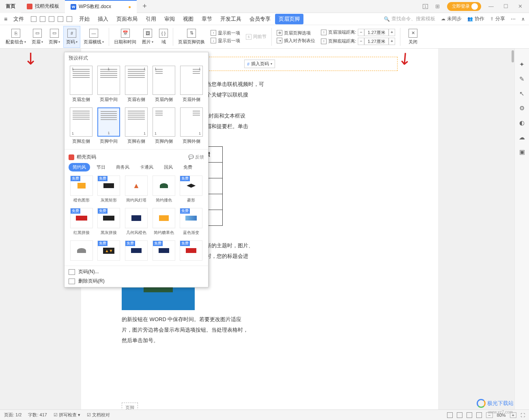 The image size is (529, 420). Describe the element at coordinates (164, 84) in the screenshot. I see `preset-header-inside: 1页眉内侧` at that location.